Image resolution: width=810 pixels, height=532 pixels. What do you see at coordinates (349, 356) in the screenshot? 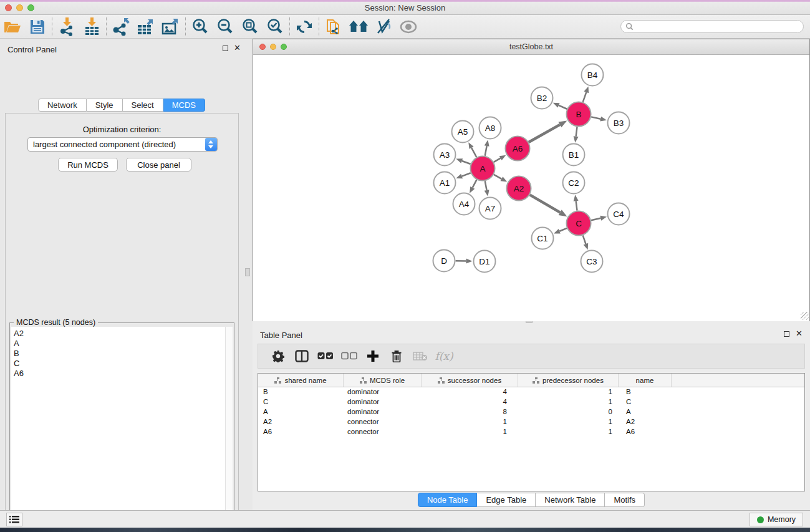
I see `deselect-all-rows-icon` at bounding box center [349, 356].